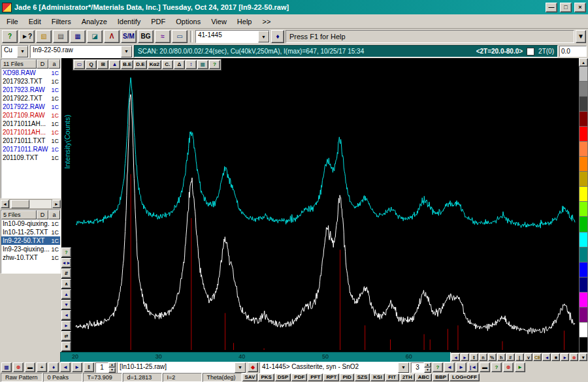 Image resolution: width=588 pixels, height=382 pixels. What do you see at coordinates (31, 158) in the screenshot?
I see `file-row: 201109.TXT 1C` at bounding box center [31, 158].